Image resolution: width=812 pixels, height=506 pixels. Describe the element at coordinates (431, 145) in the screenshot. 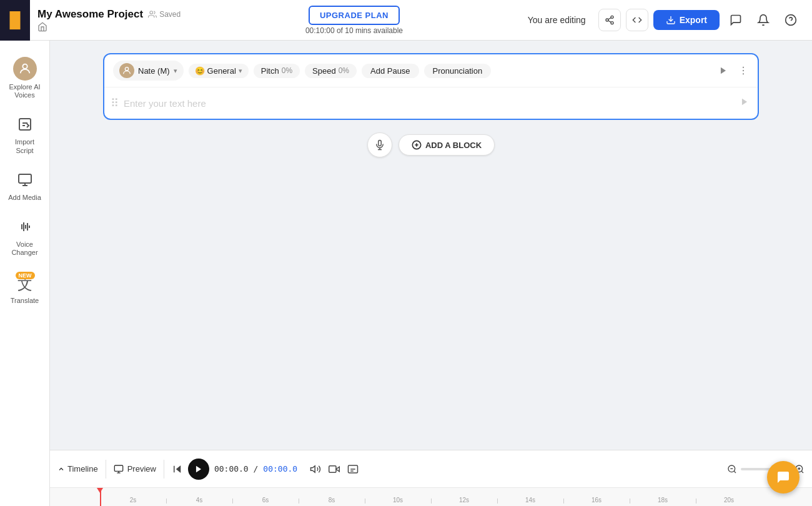

I see `add-block-area: ADD A BLOCK` at that location.